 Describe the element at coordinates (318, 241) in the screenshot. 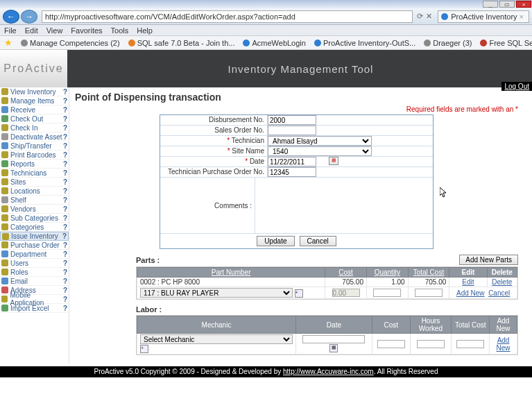

I see `cancel-button: Cancel` at that location.